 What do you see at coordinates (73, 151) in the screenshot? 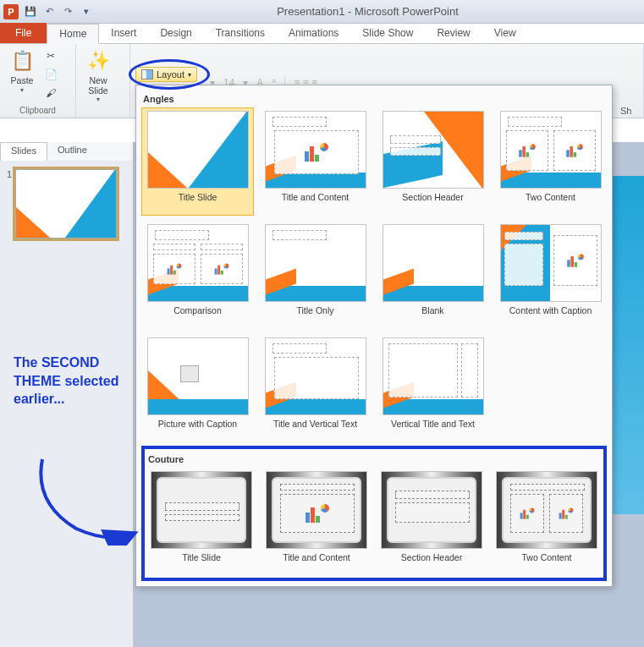
I see `pane-tab-outline: Outline` at bounding box center [73, 151].